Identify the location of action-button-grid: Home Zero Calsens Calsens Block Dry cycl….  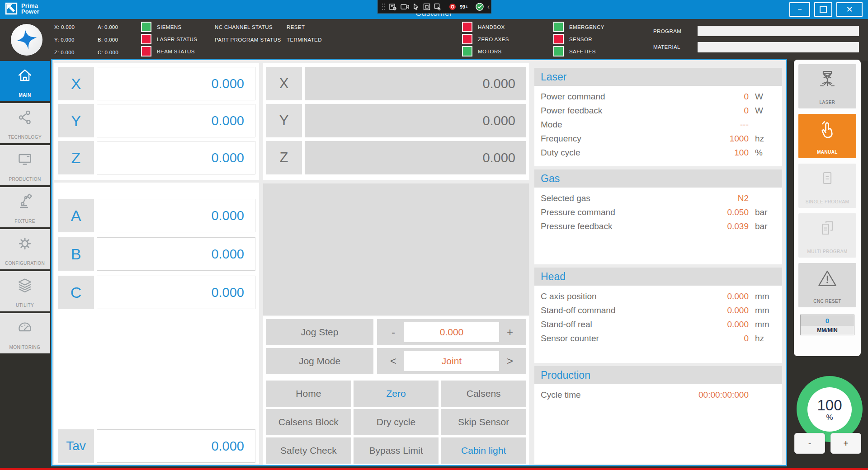
(396, 422).